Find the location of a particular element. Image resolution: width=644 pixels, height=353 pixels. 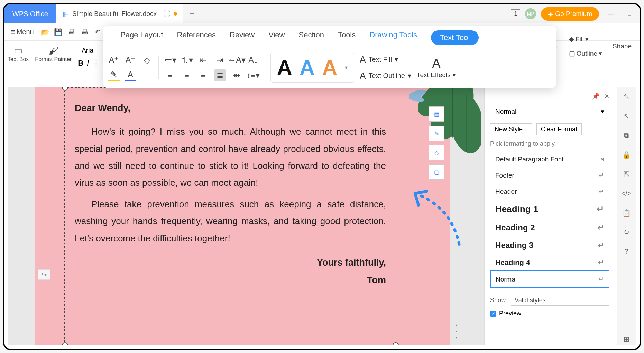

letter-paragraph-2: Please take prevention measures such as … is located at coordinates (230, 221).